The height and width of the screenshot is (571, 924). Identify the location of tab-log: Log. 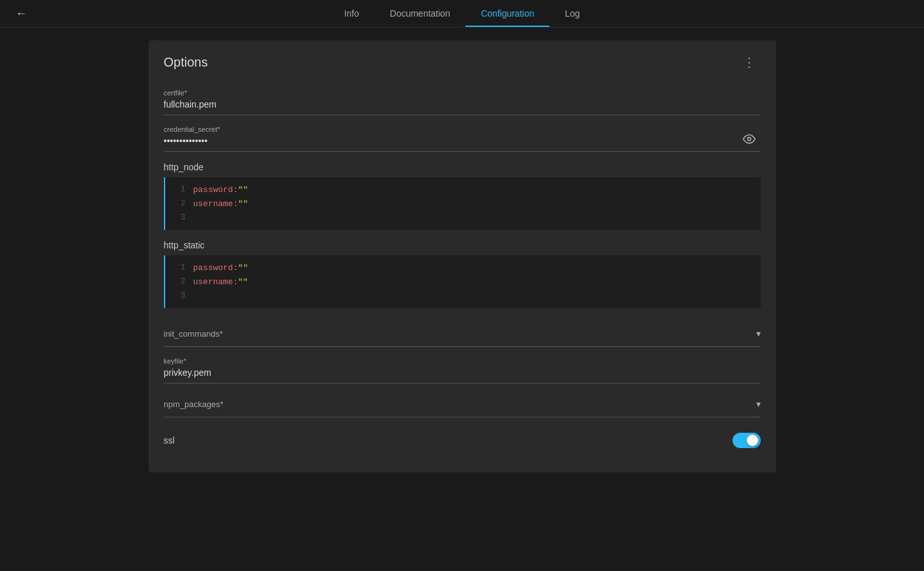
(572, 13).